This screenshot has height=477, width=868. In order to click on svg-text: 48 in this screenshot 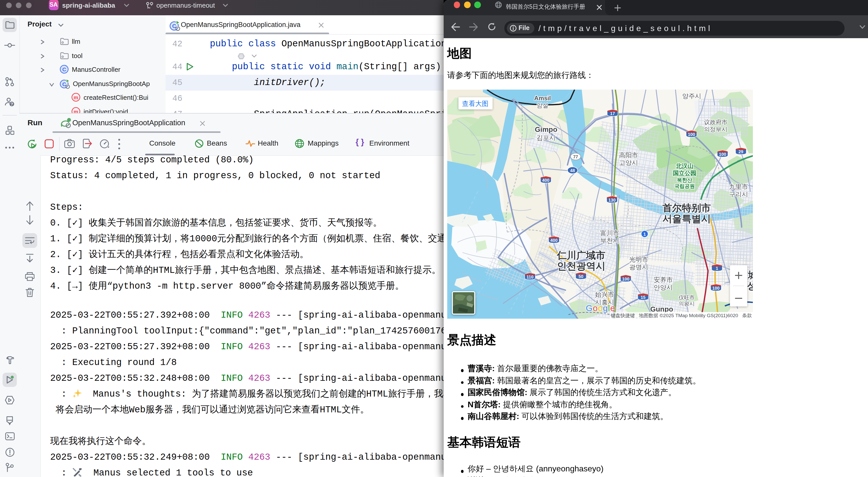, I will do `click(573, 170)`.